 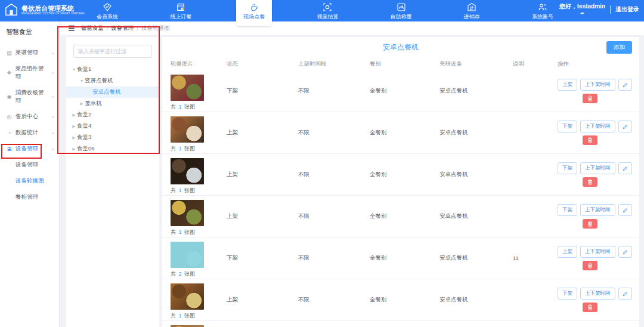 What do you see at coordinates (535, 300) in the screenshot?
I see `note-cell` at bounding box center [535, 300].